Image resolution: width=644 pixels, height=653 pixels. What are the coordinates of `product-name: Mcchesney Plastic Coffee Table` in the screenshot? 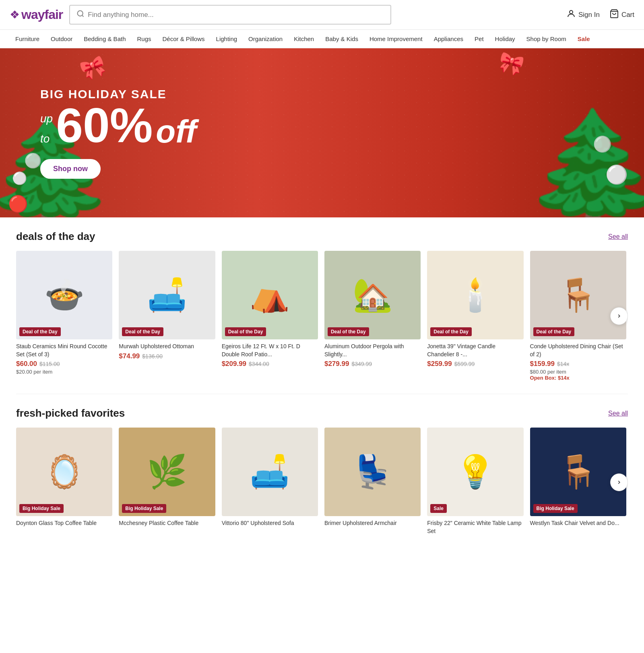 It's located at (167, 523).